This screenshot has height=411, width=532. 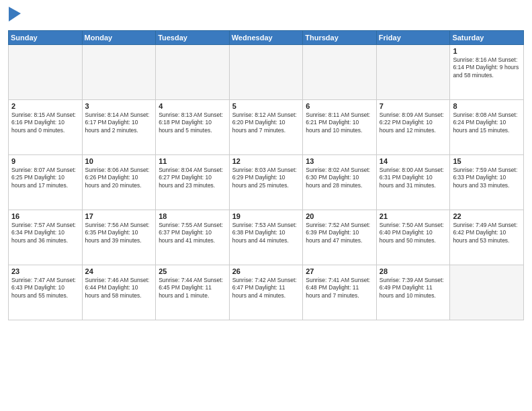 What do you see at coordinates (193, 182) in the screenshot?
I see `calendar-cell: 11Sunrise: 8:04 AM Sunset: 6:27 PM Dayli…` at bounding box center [193, 182].